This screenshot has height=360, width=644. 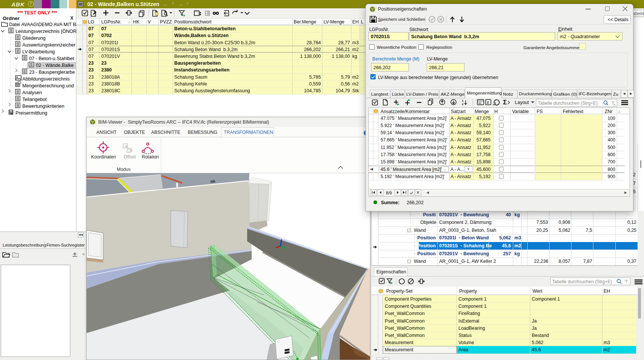 What do you see at coordinates (488, 102) in the screenshot?
I see `svg-text: z` at bounding box center [488, 102].